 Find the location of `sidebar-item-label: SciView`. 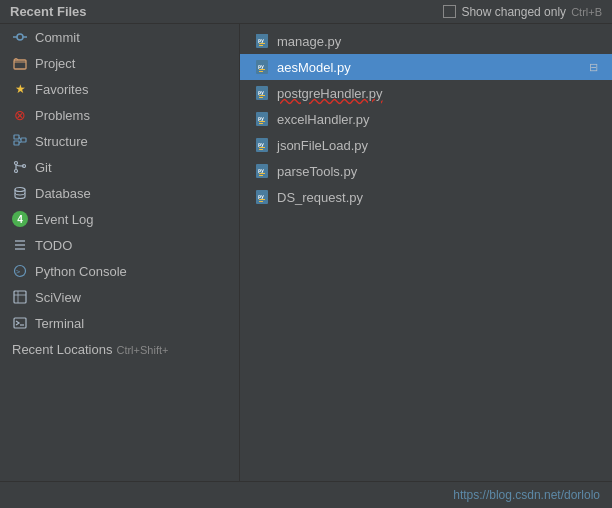

sidebar-item-label: SciView is located at coordinates (58, 298).